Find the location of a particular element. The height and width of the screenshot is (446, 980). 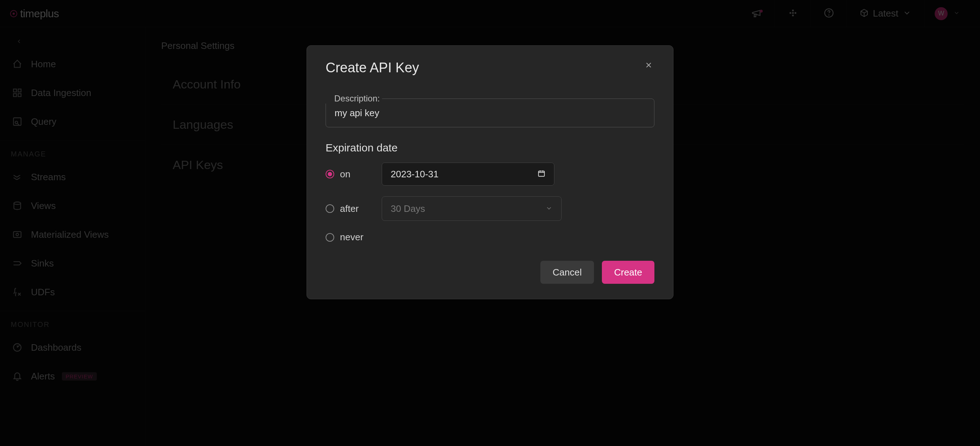

description-label: Description: is located at coordinates (357, 98).